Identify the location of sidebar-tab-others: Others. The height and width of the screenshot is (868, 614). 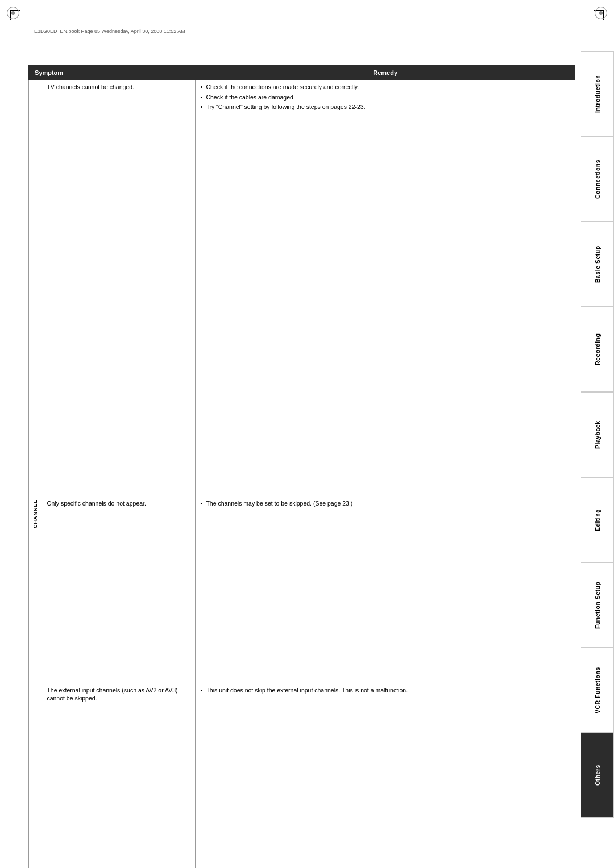
(598, 775).